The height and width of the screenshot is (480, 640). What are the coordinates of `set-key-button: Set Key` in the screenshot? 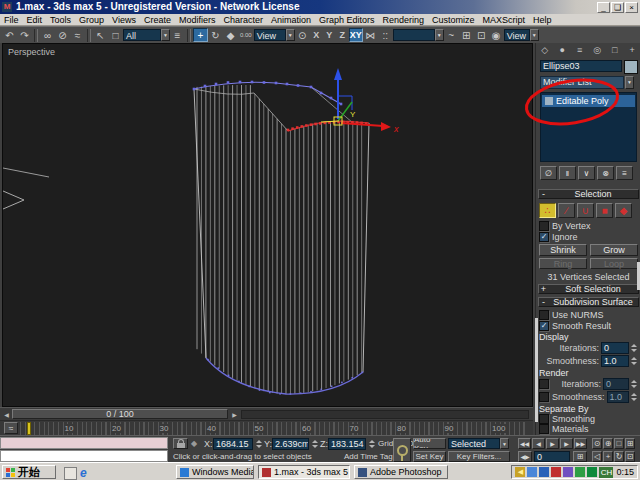 It's located at (430, 456).